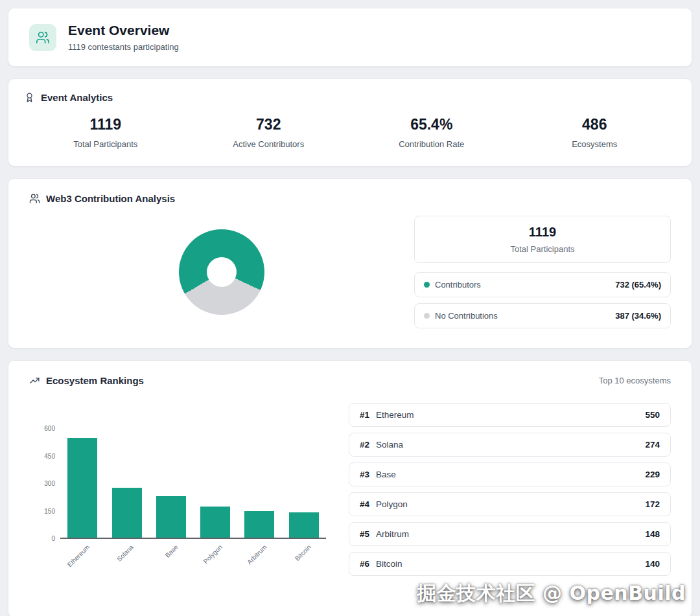 Image resolution: width=700 pixels, height=616 pixels. Describe the element at coordinates (259, 483) in the screenshot. I see `bar-col-arbitrum: Arbitrum` at that location.